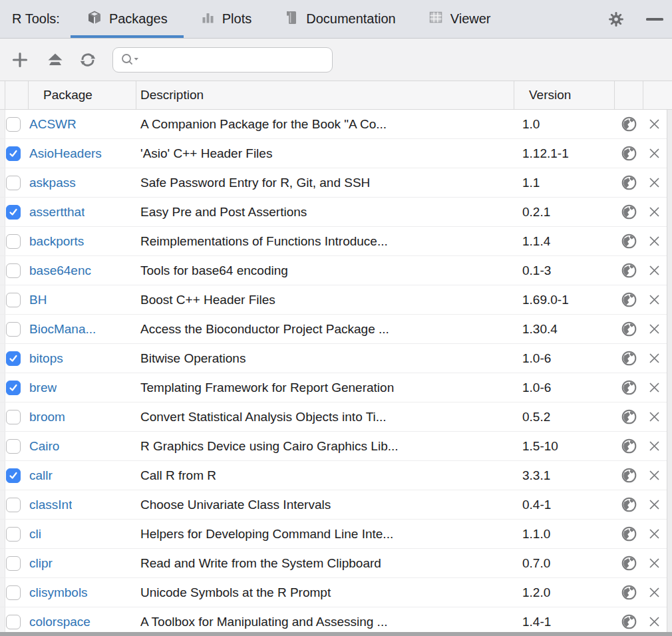 The image size is (672, 636). I want to click on package-name-link: brew, so click(43, 388).